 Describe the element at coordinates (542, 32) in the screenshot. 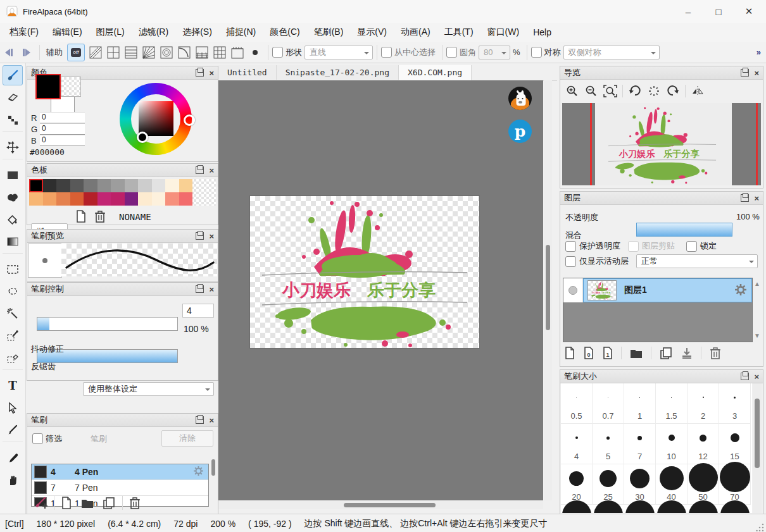

I see `menu-item: Help` at that location.